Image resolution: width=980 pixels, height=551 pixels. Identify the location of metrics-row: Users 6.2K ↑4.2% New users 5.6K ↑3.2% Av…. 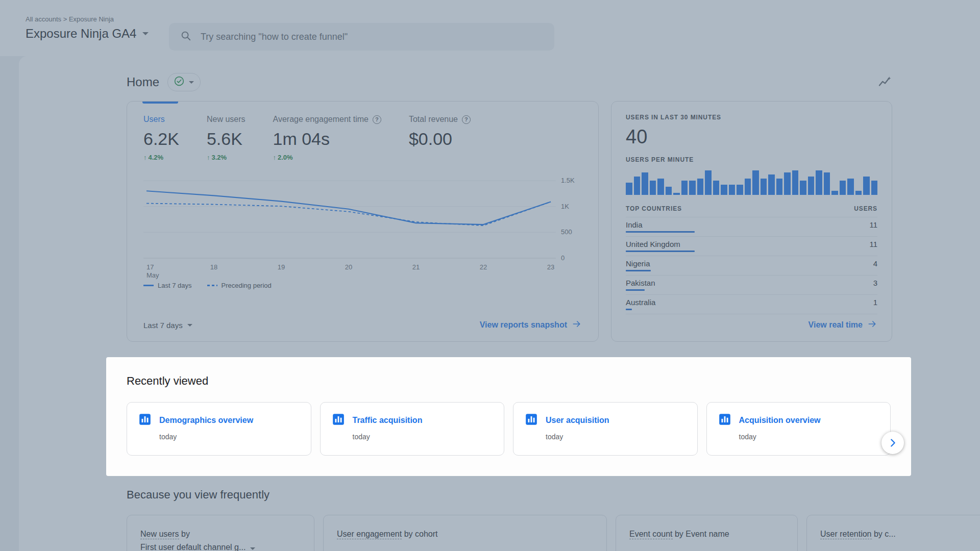
(362, 138).